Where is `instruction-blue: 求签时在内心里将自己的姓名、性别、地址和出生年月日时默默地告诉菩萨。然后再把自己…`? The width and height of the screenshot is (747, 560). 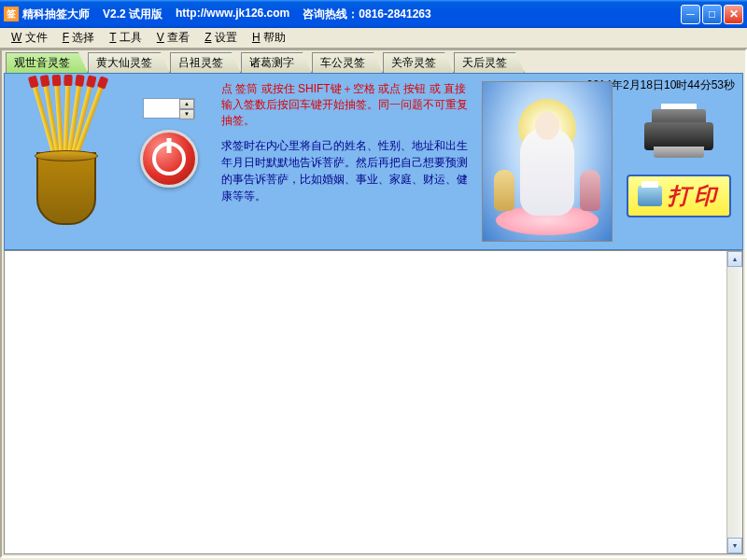 instruction-blue: 求签时在内心里将自己的姓名、性别、地址和出生年月日时默默地告诉菩萨。然后再把自己… is located at coordinates (349, 171).